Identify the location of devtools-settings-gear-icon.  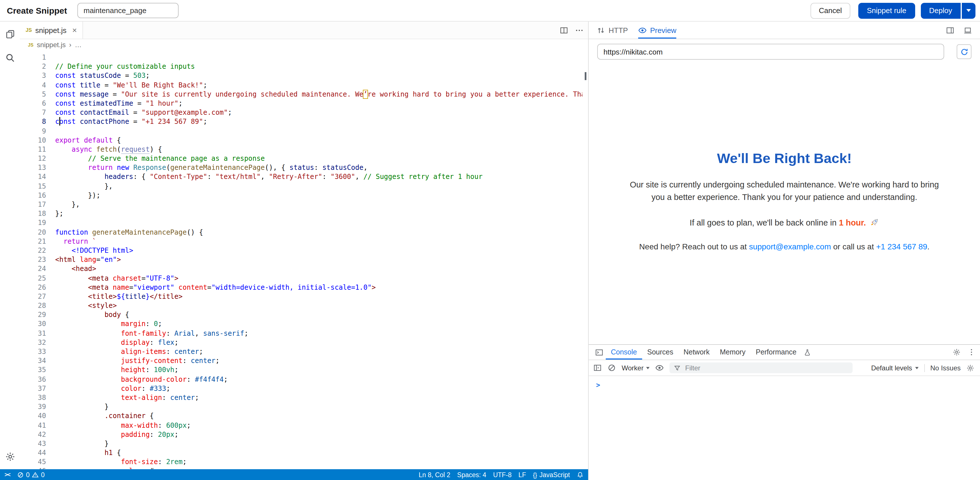
(956, 352).